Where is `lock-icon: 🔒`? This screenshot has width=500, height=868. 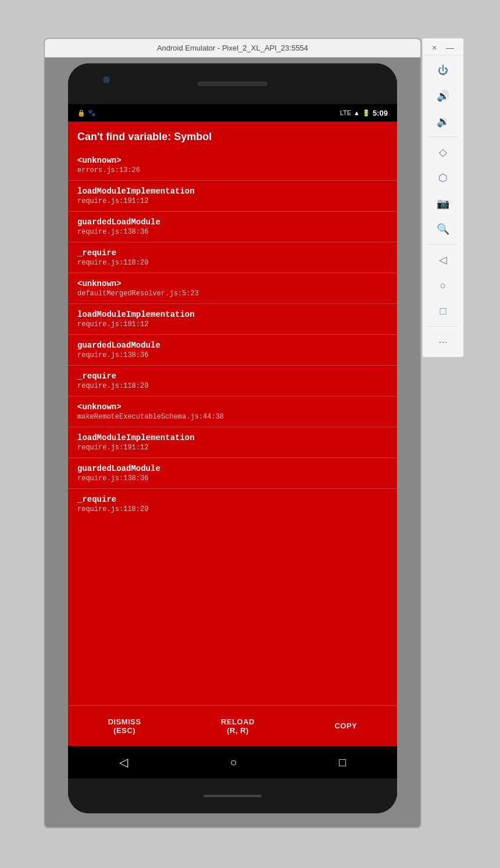 lock-icon: 🔒 is located at coordinates (81, 113).